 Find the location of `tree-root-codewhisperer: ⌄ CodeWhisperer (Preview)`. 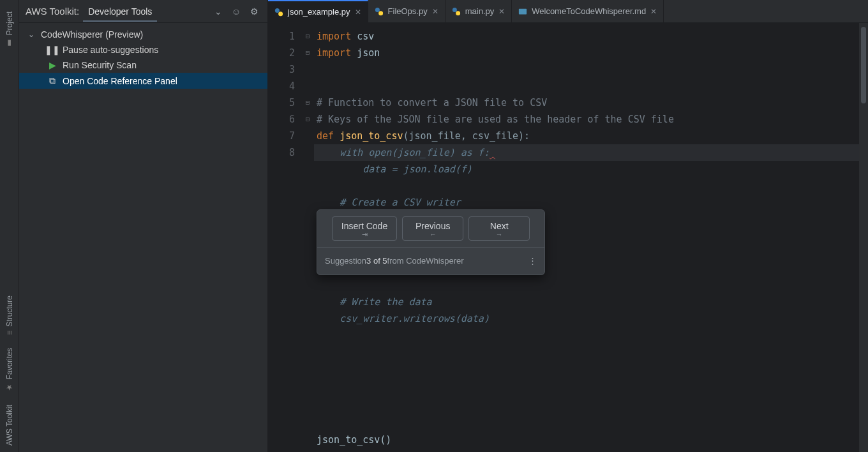

tree-root-codewhisperer: ⌄ CodeWhisperer (Preview) is located at coordinates (143, 34).